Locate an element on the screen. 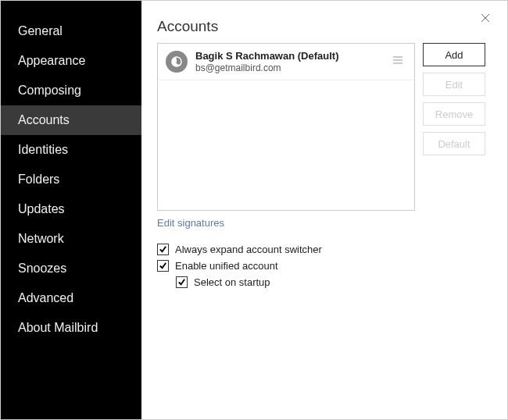  account-avatar-icon is located at coordinates (177, 62).